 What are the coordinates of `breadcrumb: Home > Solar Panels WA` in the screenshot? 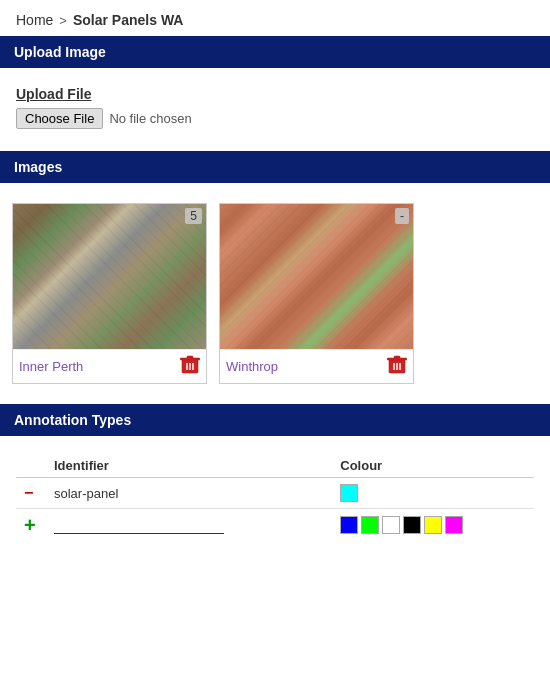 It's located at (275, 18).